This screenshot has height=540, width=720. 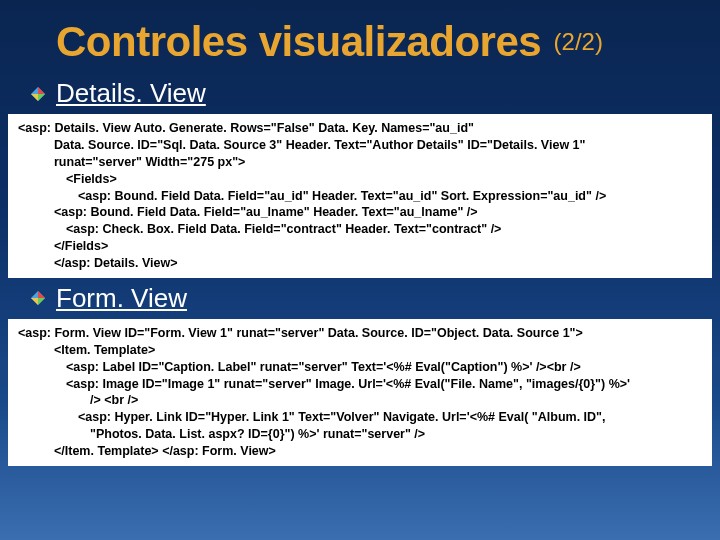 I want to click on title-sub: (2/2), so click(x=578, y=42).